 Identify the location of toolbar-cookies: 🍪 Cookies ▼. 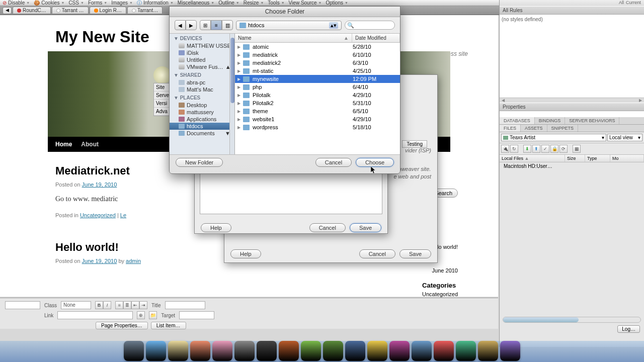
(49, 3).